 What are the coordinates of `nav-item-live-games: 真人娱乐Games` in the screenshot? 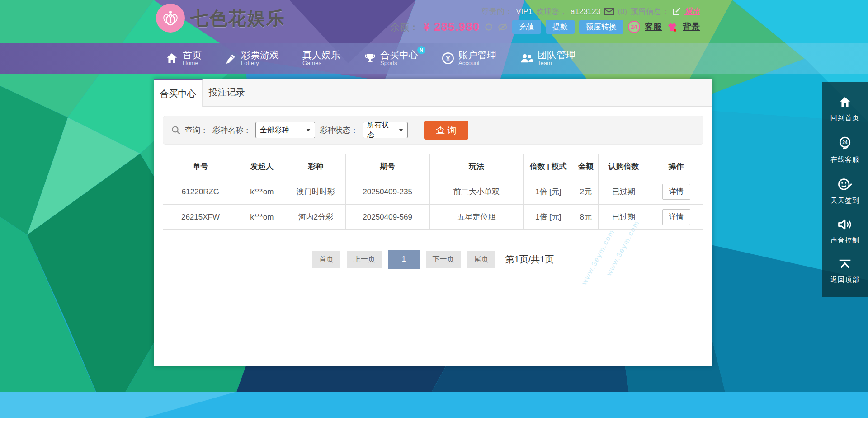 It's located at (321, 58).